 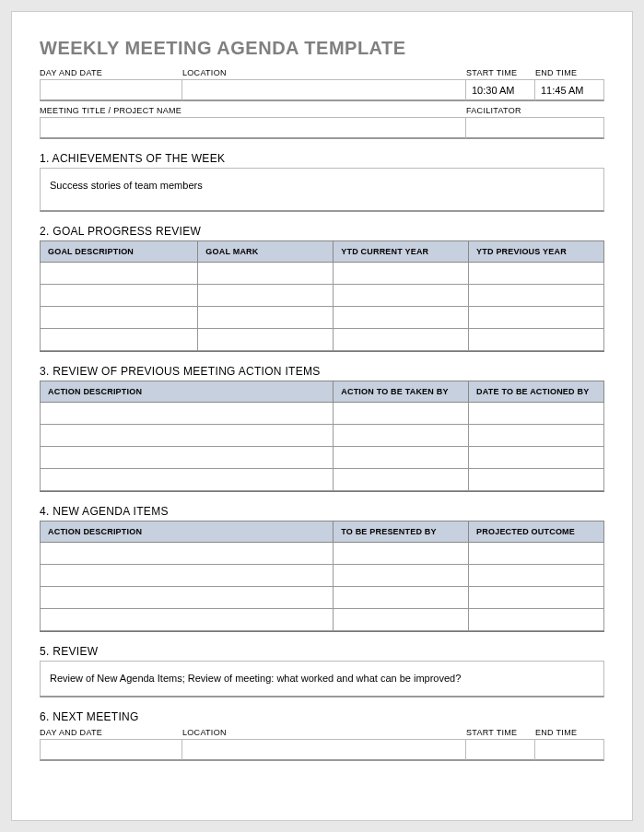 What do you see at coordinates (252, 128) in the screenshot?
I see `meeting-title-input` at bounding box center [252, 128].